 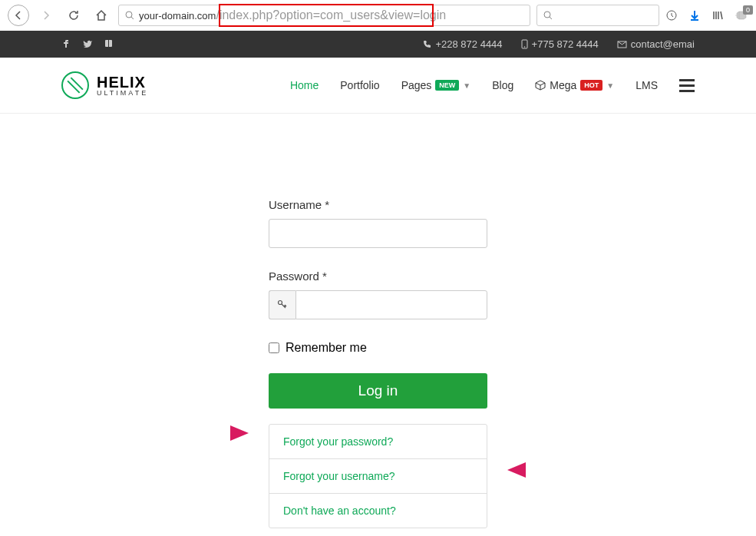 I want to click on new-badge: NEW, so click(x=447, y=85).